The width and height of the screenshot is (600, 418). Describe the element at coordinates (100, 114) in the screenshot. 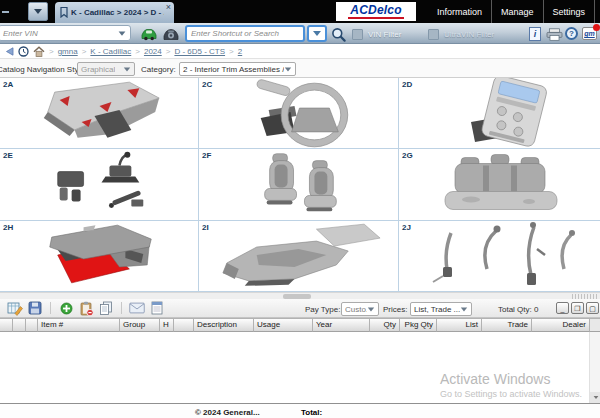

I see `grid-cell-2a: 2A` at that location.